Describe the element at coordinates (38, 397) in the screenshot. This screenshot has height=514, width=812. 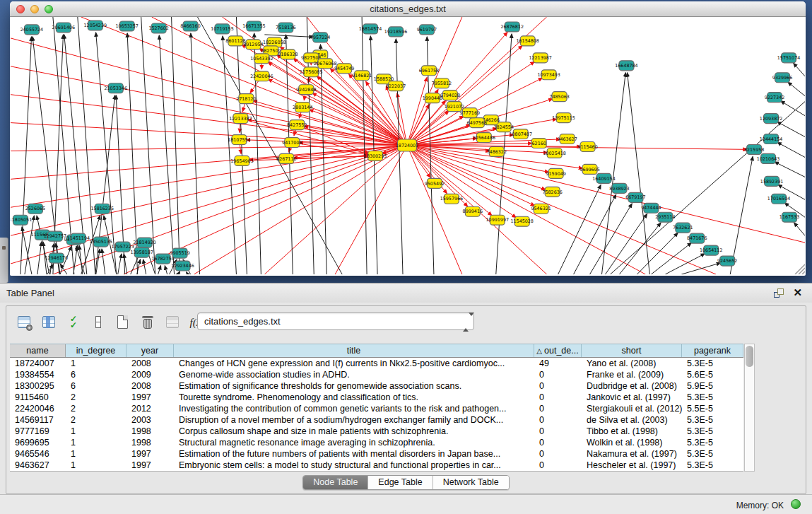
I see `table-cell-name: 9115460` at that location.